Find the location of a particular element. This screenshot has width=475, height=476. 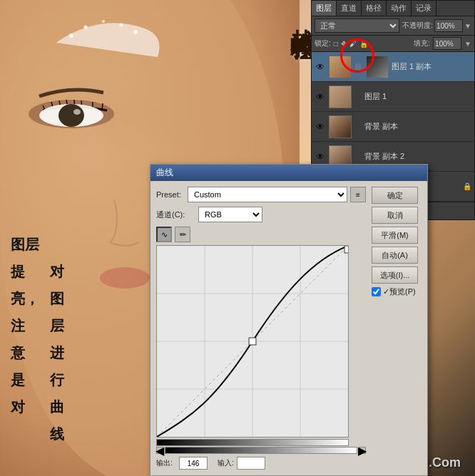

confirm-button: 确定 is located at coordinates (395, 195).